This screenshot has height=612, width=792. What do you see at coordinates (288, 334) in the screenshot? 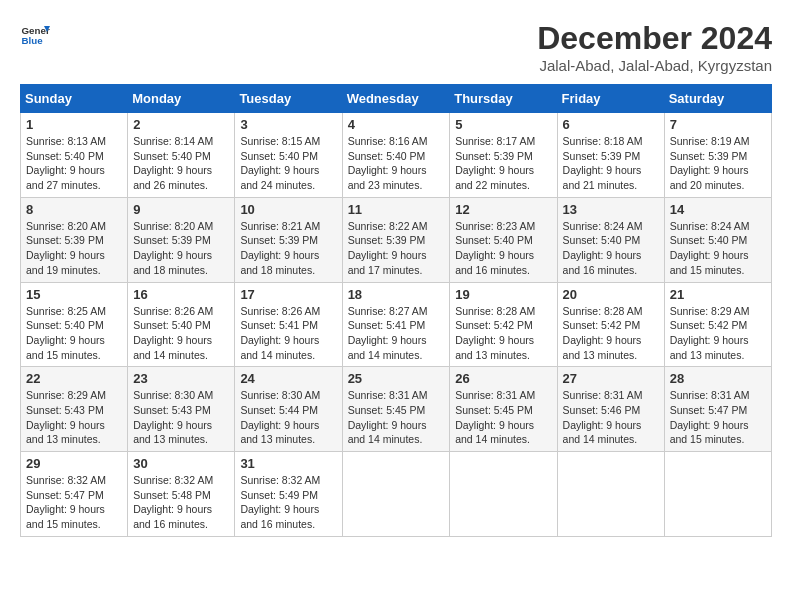
I see `day-detail: Sunrise: 8:26 AM Sunset: 5:41 PM Dayligh…` at bounding box center [288, 334].